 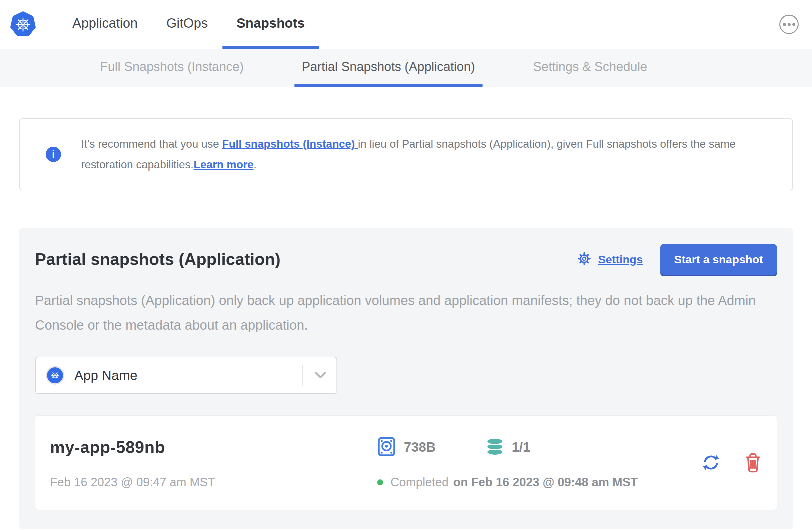 I want to click on panel-header: Partial snapshots (Application) Settings…, so click(x=406, y=259).